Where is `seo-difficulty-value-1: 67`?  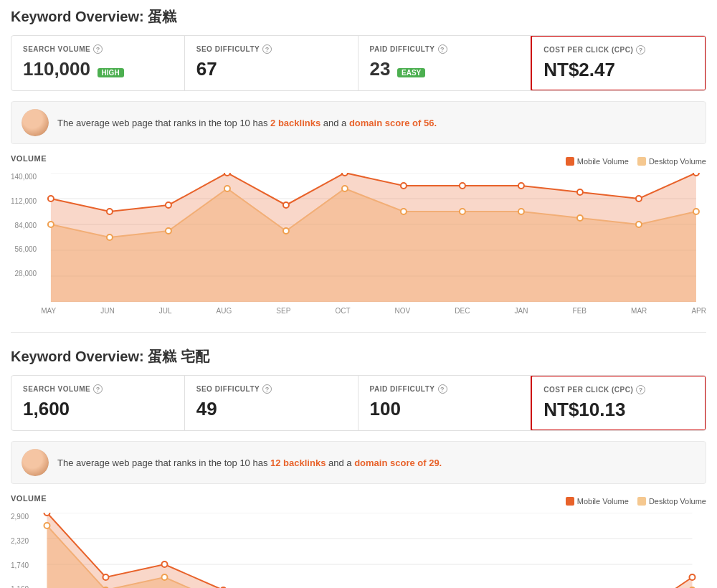 seo-difficulty-value-1: 67 is located at coordinates (271, 69).